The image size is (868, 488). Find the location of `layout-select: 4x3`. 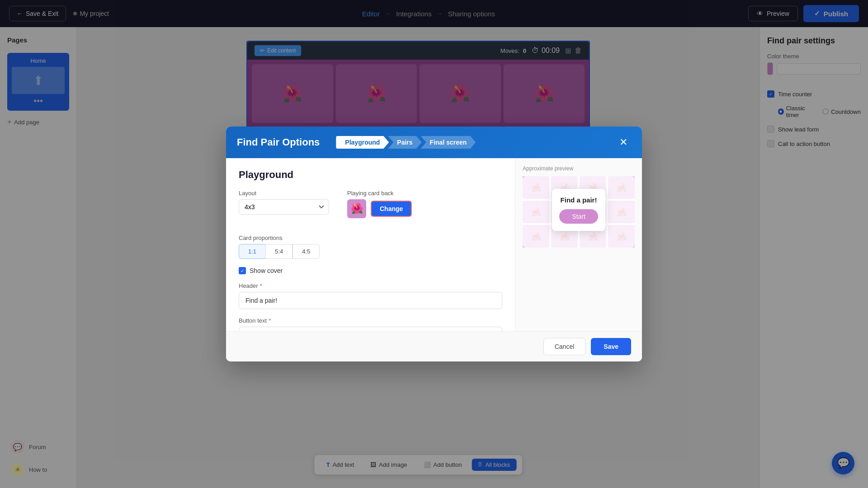

layout-select: 4x3 is located at coordinates (284, 207).